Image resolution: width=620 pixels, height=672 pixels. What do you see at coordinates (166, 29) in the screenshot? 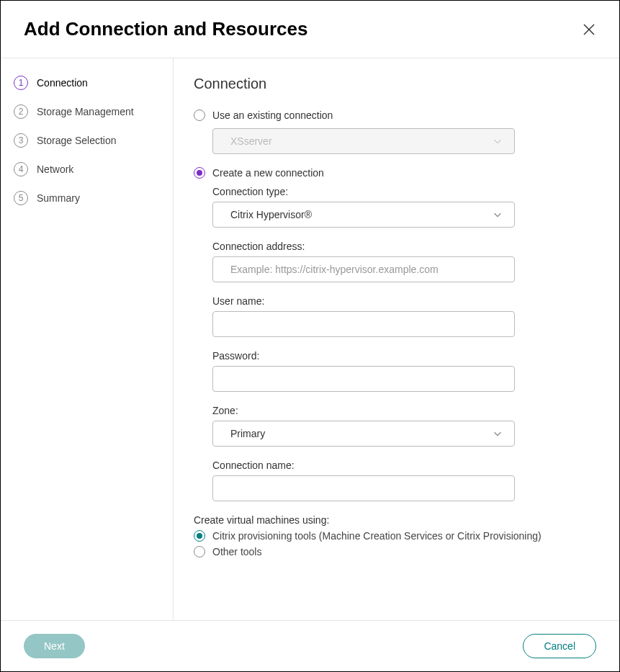
I see `modal-title: Add Connection and Resources` at bounding box center [166, 29].